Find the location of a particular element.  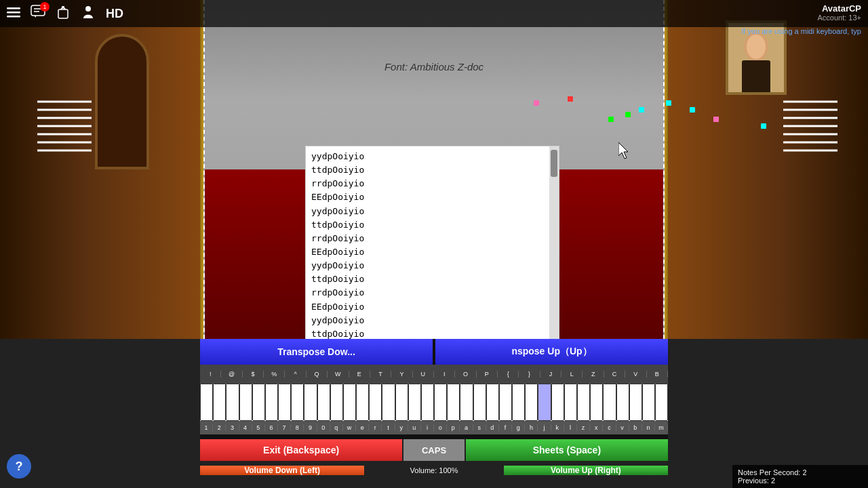

midi-tip: If you are using a midi keyboard, typ is located at coordinates (802, 31).